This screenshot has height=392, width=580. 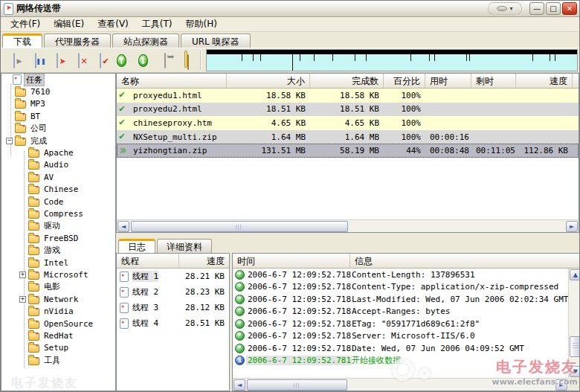 I want to click on main-tab: 下载, so click(x=22, y=40).